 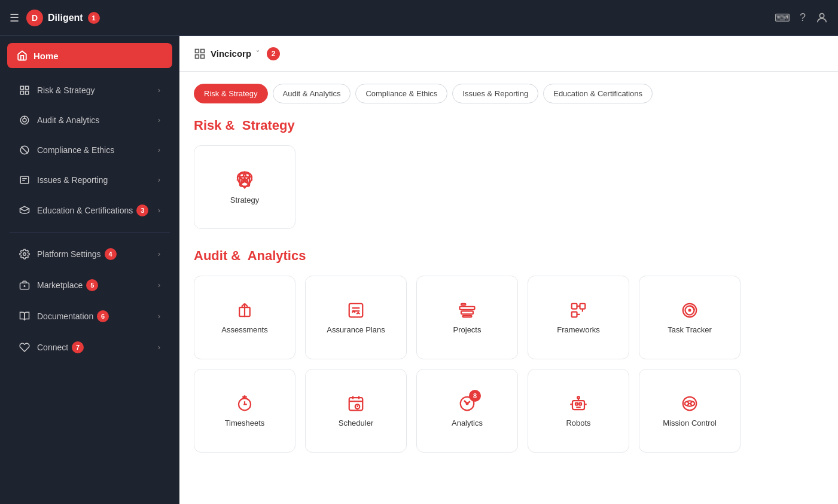 I want to click on card-robots-label: Robots, so click(x=578, y=423).